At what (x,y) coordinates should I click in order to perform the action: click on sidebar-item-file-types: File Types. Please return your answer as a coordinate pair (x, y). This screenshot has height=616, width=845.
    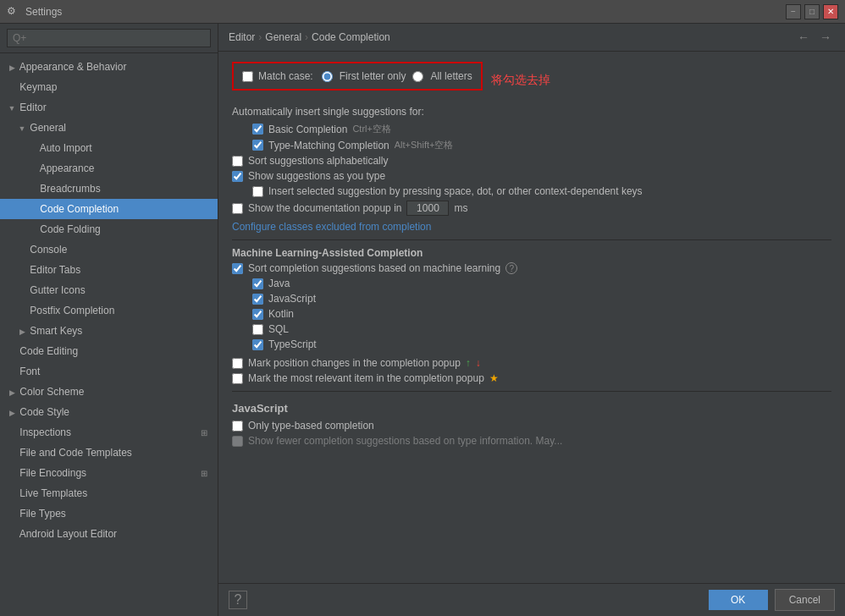
    Looking at the image, I should click on (108, 514).